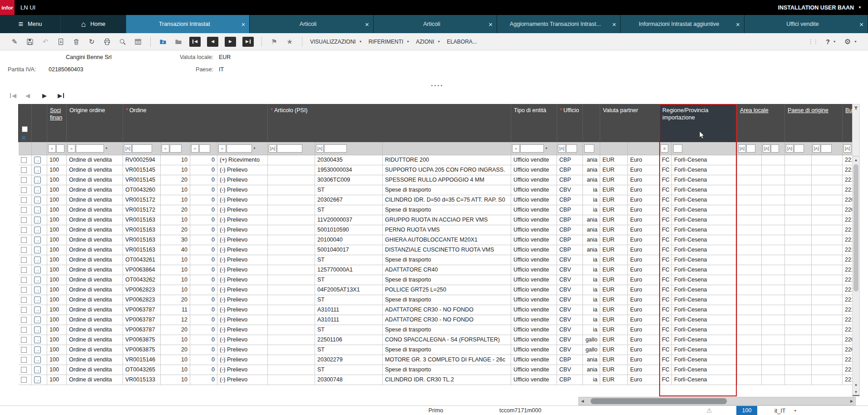 The image size is (868, 415). What do you see at coordinates (437, 84) in the screenshot?
I see `splitter-handle` at bounding box center [437, 84].